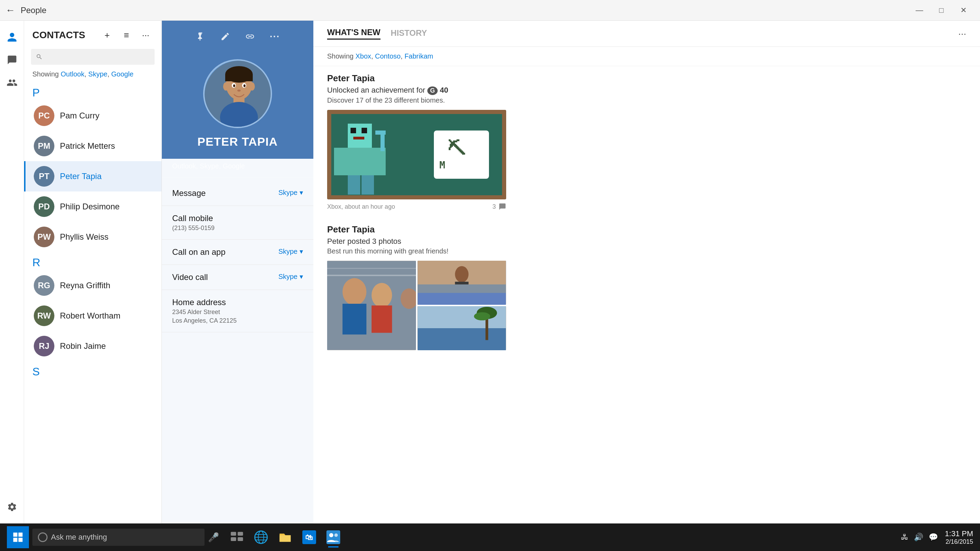 The height and width of the screenshot is (551, 980). I want to click on comment-count-1: 3, so click(494, 207).